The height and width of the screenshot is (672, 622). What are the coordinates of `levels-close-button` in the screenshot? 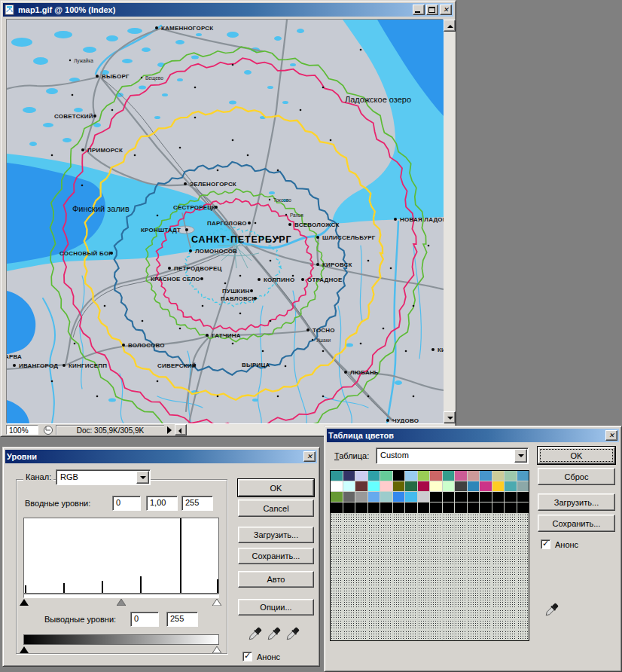 It's located at (309, 457).